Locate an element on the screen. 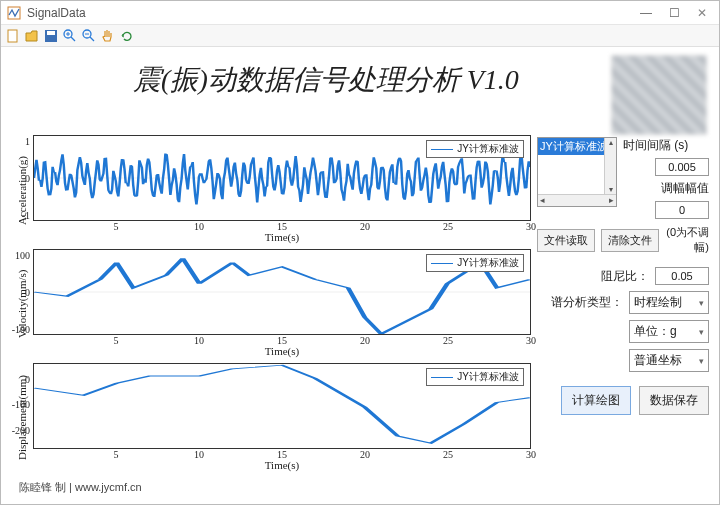  app-icon is located at coordinates (14, 13).